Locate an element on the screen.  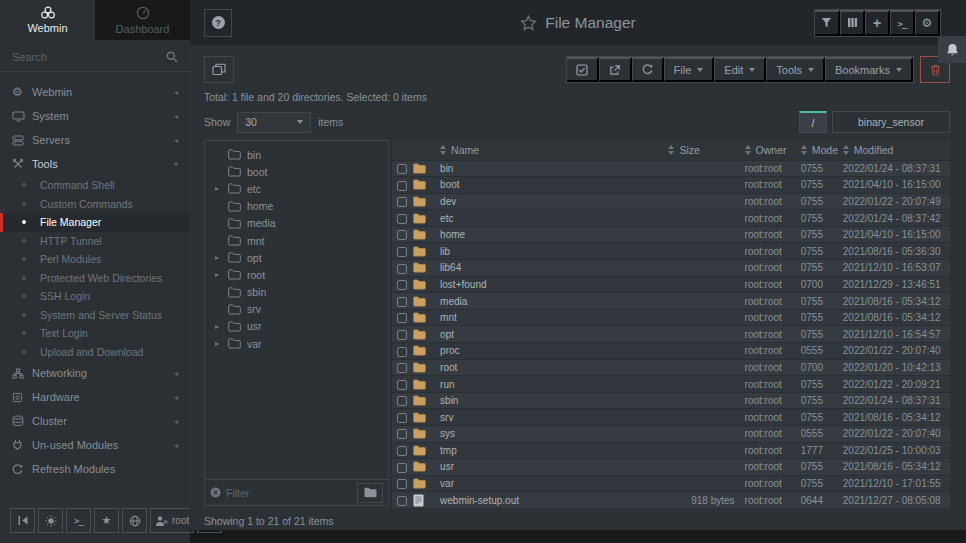
sidebar-item-file-manager: File Manager is located at coordinates (95, 222).